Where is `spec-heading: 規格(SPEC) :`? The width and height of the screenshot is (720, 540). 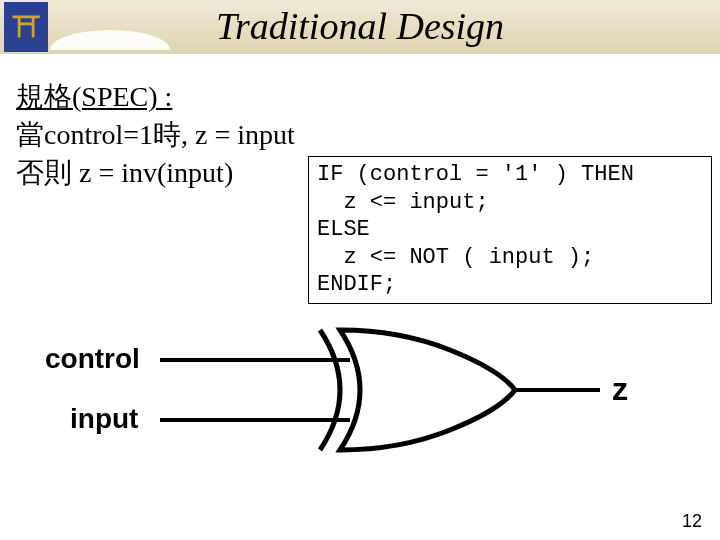
spec-heading: 規格(SPEC) : is located at coordinates (156, 97).